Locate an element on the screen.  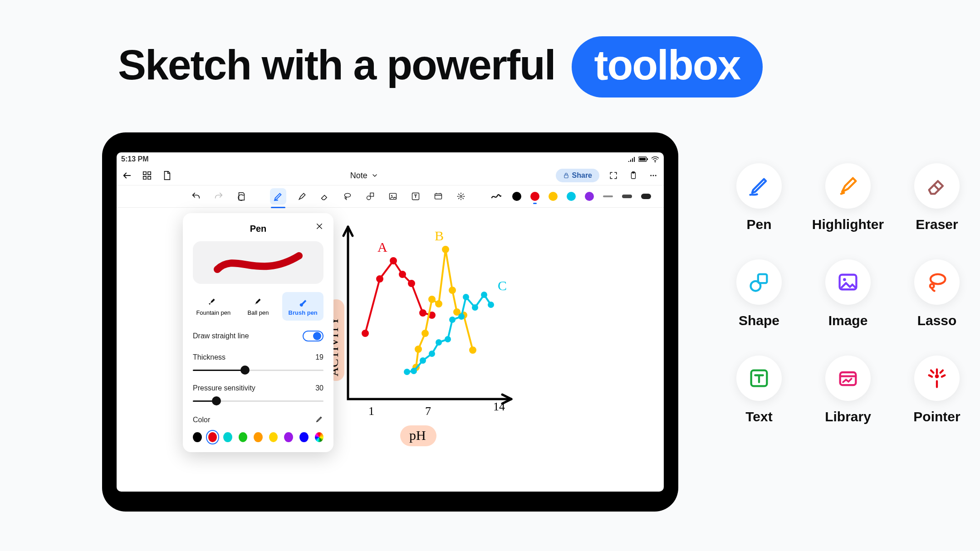
color-cyan is located at coordinates (571, 196).